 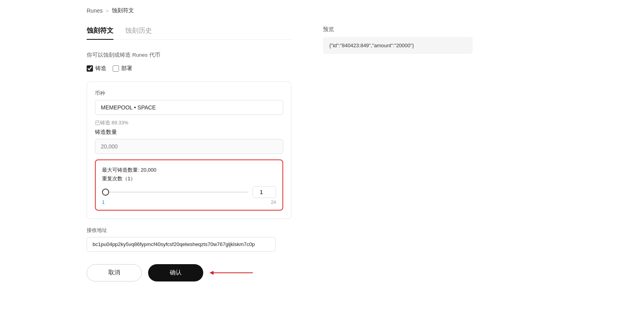 What do you see at coordinates (189, 68) in the screenshot?
I see `checkbox-group: 铸造 部署` at bounding box center [189, 68].